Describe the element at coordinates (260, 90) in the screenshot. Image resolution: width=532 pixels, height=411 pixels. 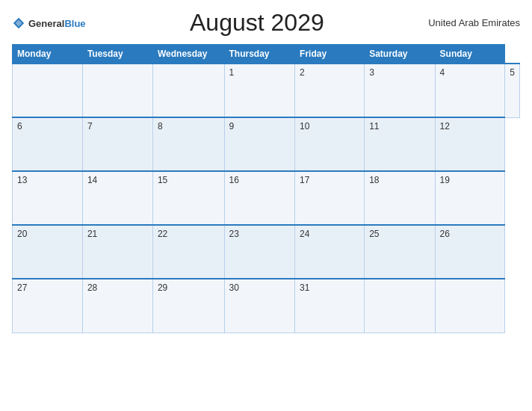
I see `calendar-cell: 1` at that location.